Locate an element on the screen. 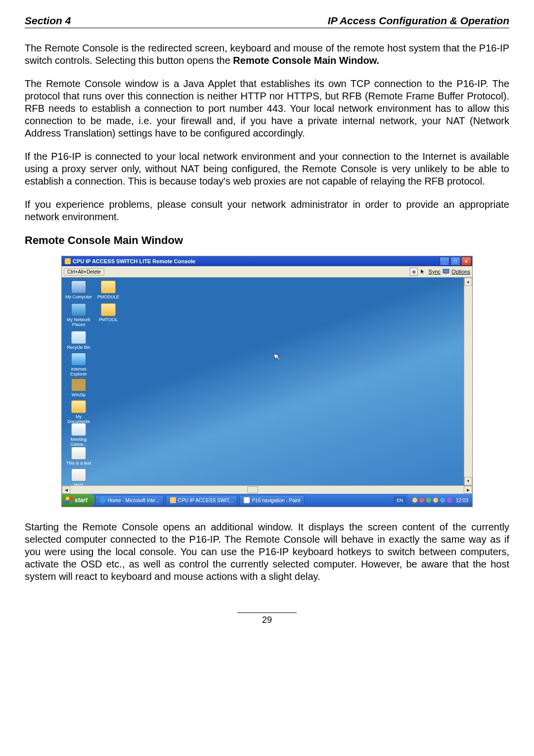 The image size is (534, 756). winzip-icon is located at coordinates (79, 385).